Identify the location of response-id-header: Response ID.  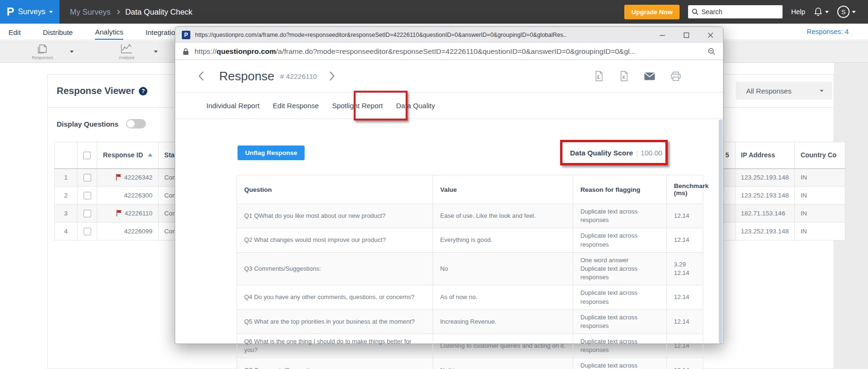
(128, 155).